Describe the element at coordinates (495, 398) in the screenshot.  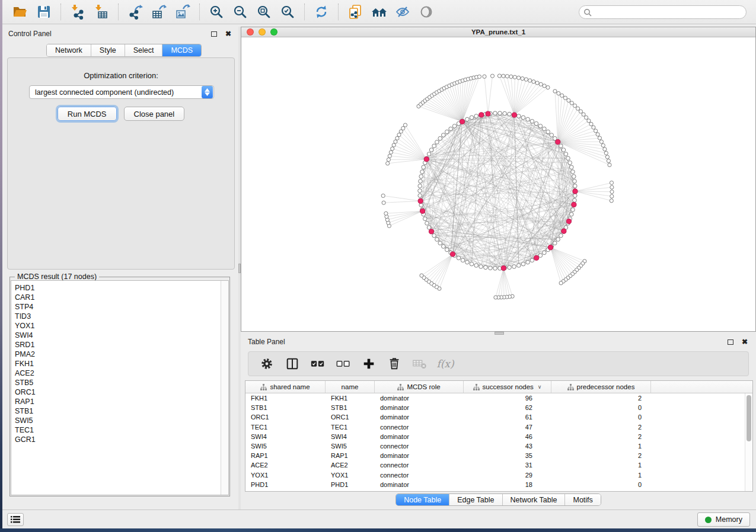
I see `table-row: FKH1FKH1dominator962` at that location.